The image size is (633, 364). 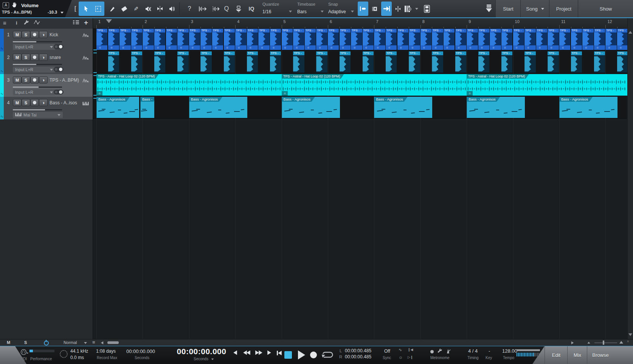 What do you see at coordinates (86, 23) in the screenshot?
I see `add-track-button: +` at bounding box center [86, 23].